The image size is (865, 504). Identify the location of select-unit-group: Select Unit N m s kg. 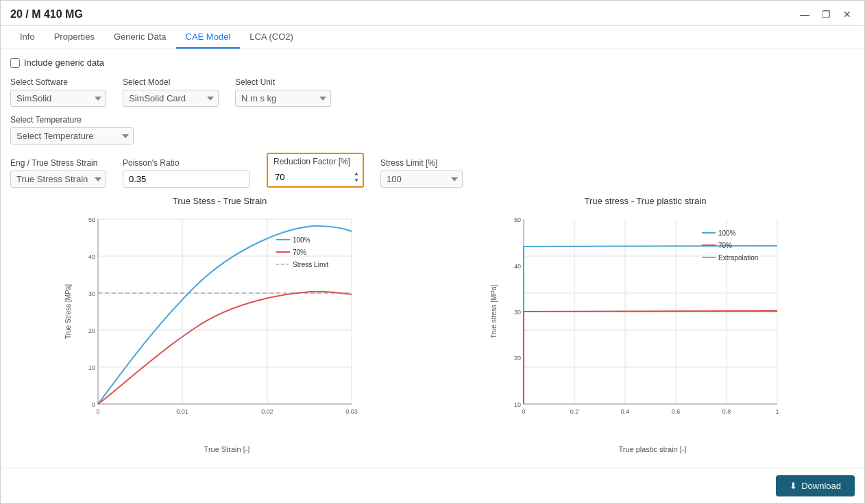
(283, 92).